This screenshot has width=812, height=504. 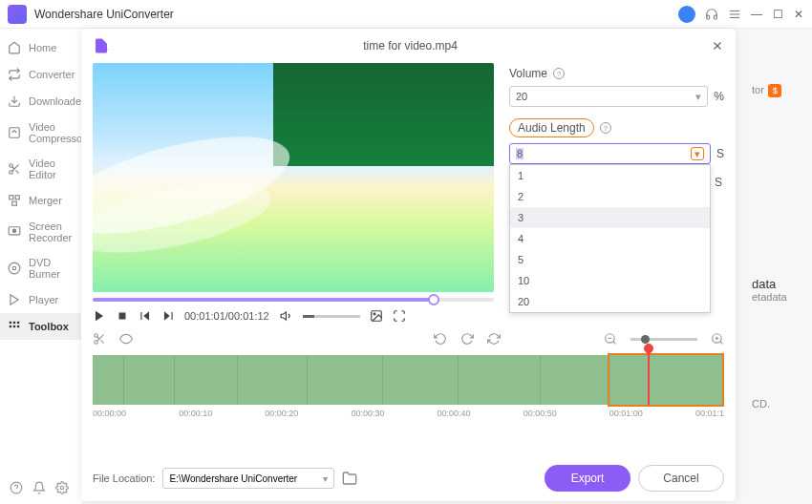 I want to click on stop-button, so click(x=122, y=316).